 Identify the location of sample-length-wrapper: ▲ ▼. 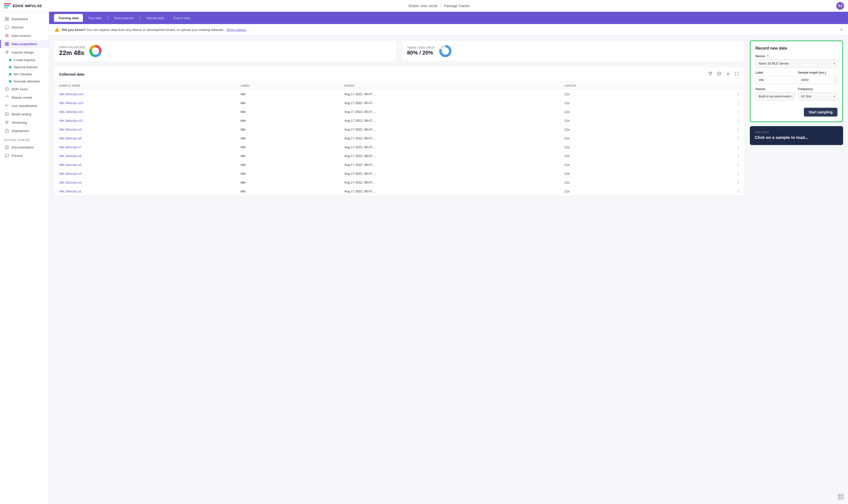
(818, 80).